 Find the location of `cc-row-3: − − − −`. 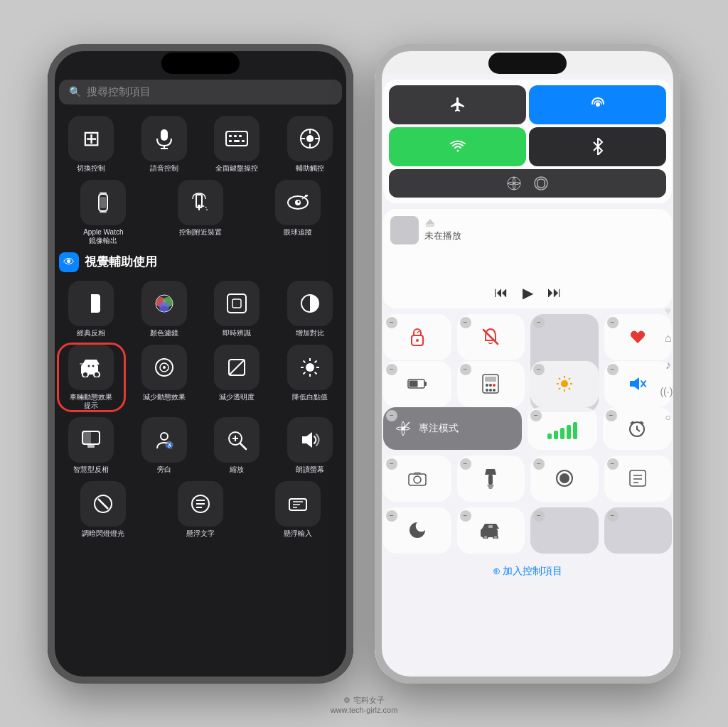

cc-row-3: − − − − is located at coordinates (528, 384).